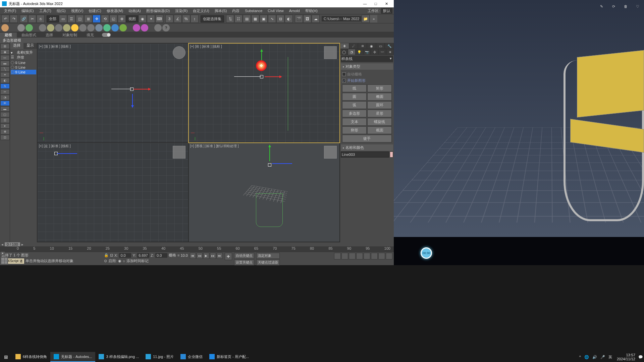 This screenshot has height=362, width=644. Describe the element at coordinates (115, 11) in the screenshot. I see `menu-modifiers: 修改器(M)` at that location.